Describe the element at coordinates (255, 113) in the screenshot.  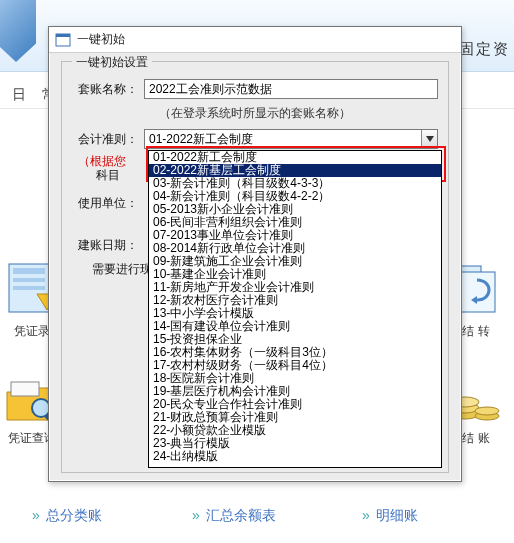
I see `row-account-hint: （在登录系统时所显示的套账名称）` at that location.